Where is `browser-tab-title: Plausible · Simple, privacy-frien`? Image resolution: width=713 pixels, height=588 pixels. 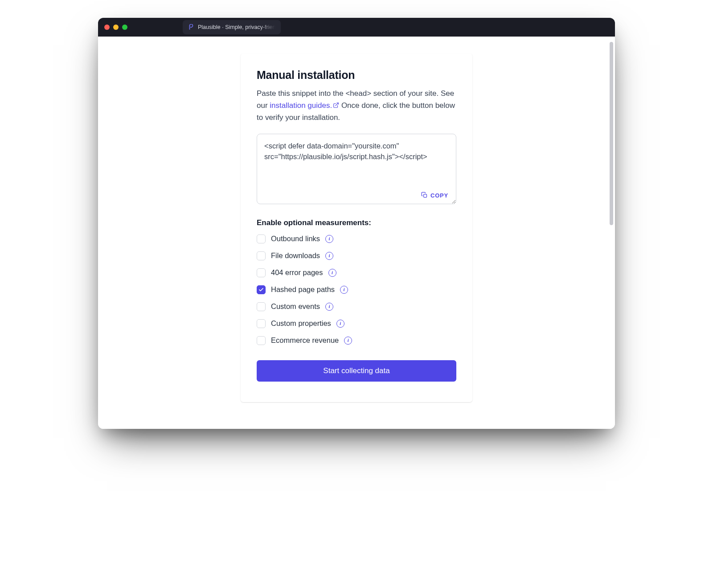 browser-tab-title: Plausible · Simple, privacy-frien is located at coordinates (237, 27).